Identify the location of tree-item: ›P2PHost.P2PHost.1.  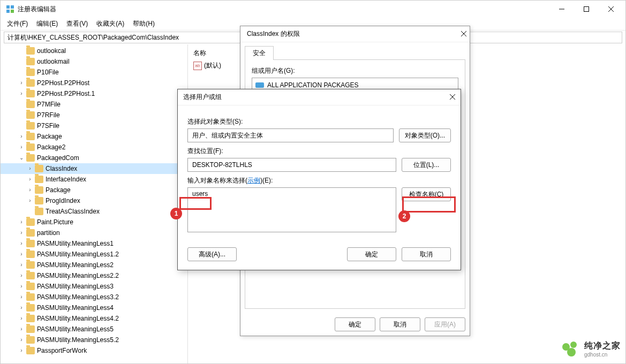
(94, 94).